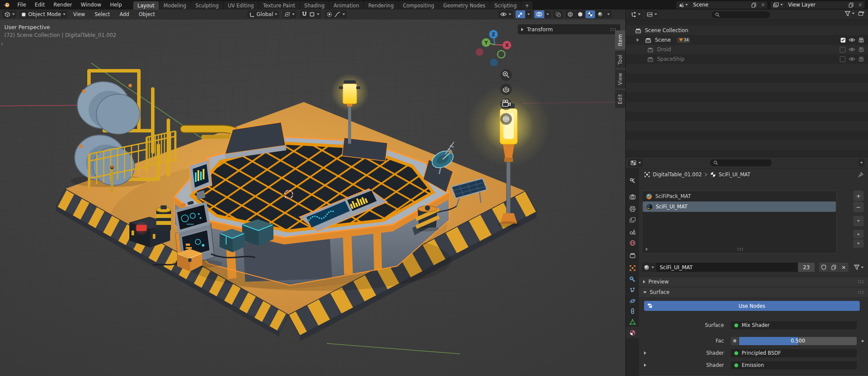  What do you see at coordinates (778, 5) in the screenshot?
I see `view-layer-browse-button` at bounding box center [778, 5].